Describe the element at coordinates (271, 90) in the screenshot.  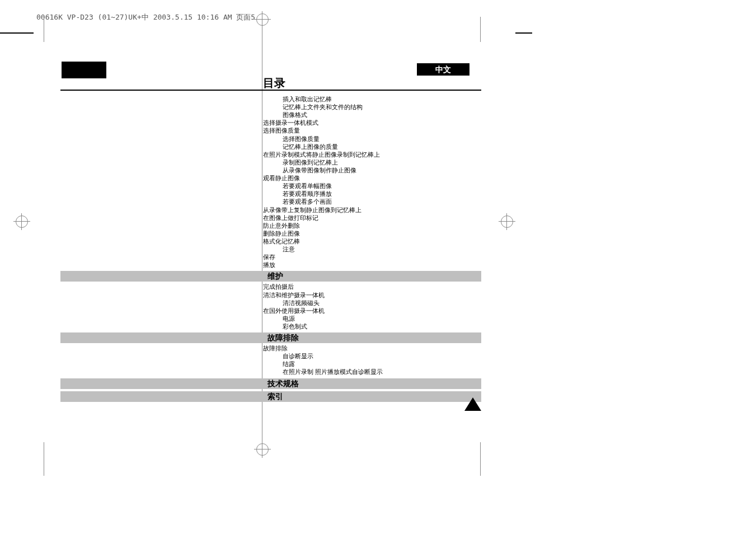
I see `title-underline` at that location.